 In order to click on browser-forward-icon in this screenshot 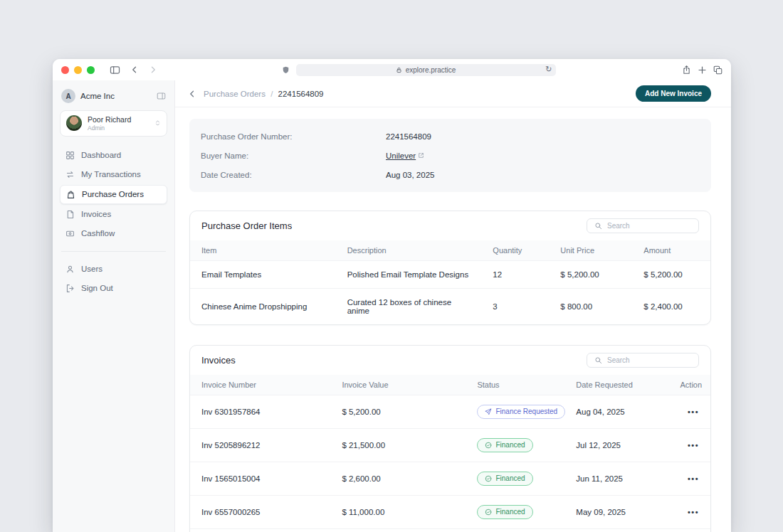, I will do `click(153, 70)`.